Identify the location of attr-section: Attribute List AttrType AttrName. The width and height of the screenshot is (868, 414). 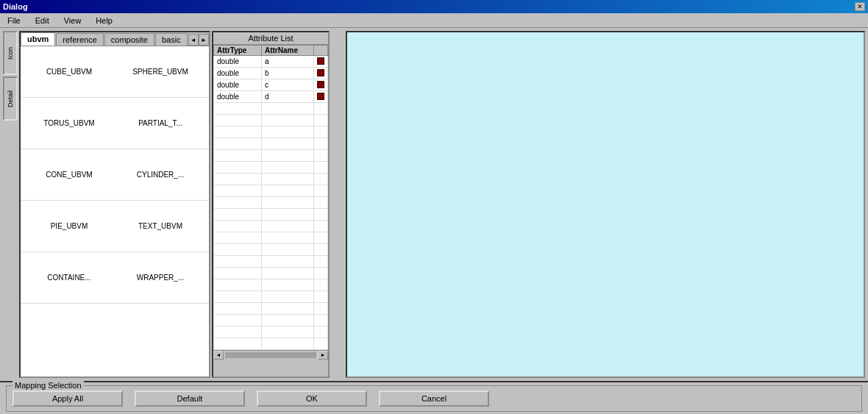
(278, 204).